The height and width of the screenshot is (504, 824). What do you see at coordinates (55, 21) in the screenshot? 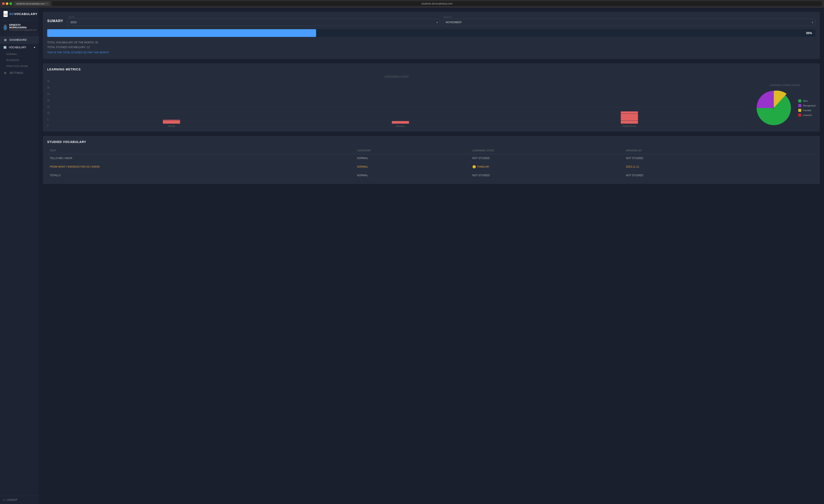
I see `summary-title: SUMARY` at bounding box center [55, 21].